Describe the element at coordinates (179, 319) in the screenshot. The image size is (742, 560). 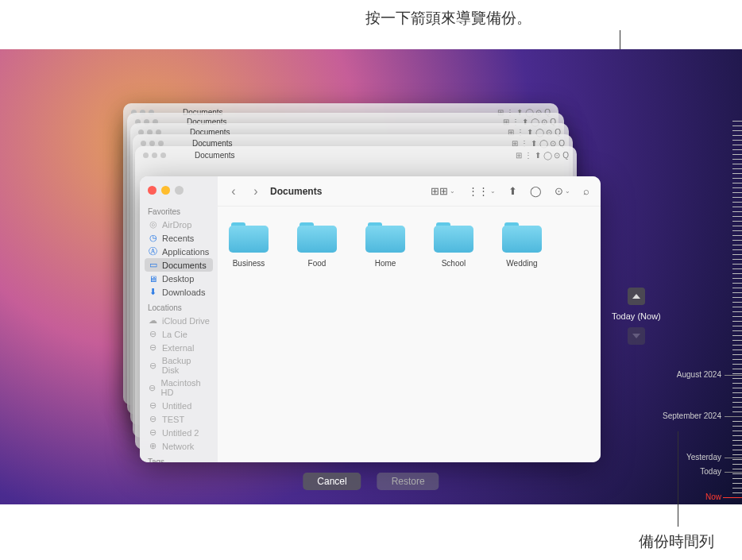
I see `sidebar: Favorites ◎AirDrop◷RecentsⒶApplications▭…` at that location.